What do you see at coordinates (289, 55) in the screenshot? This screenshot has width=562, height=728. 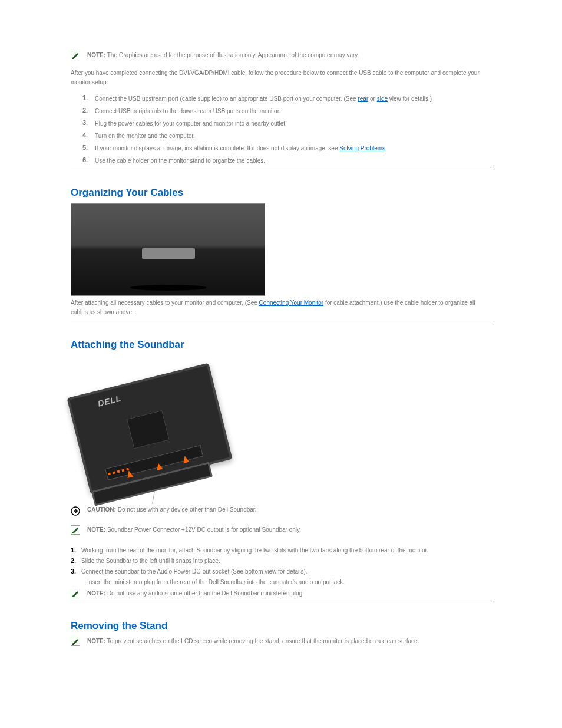 I see `note-text: NOTE: The Graphics are used for the purp…` at bounding box center [289, 55].